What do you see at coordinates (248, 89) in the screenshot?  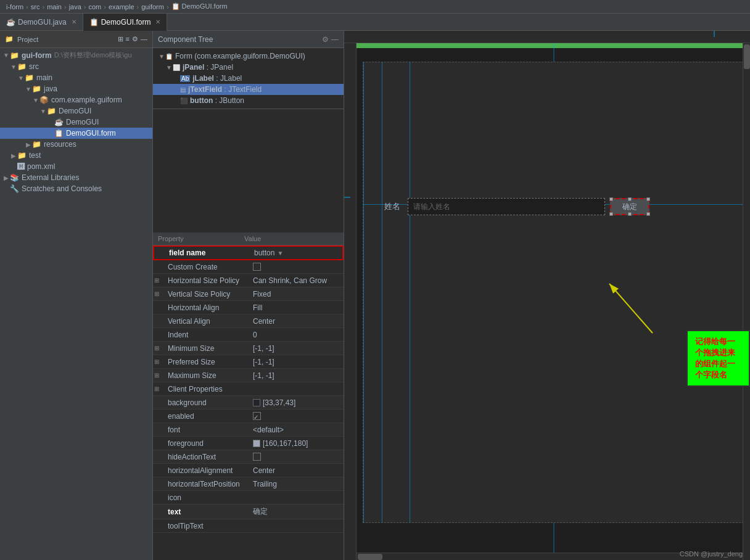 I see `ct-item-jtextfield: ▤ jTextField : JTextField` at bounding box center [248, 89].